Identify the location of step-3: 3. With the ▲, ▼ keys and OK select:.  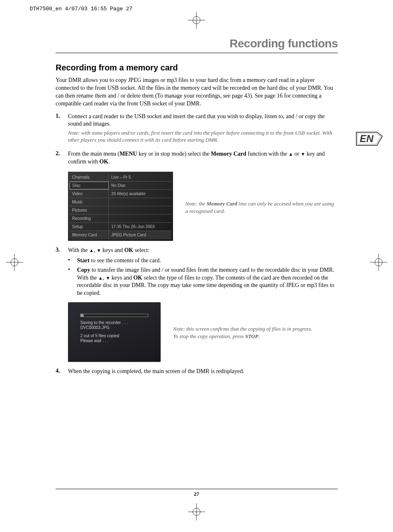
(197, 250).